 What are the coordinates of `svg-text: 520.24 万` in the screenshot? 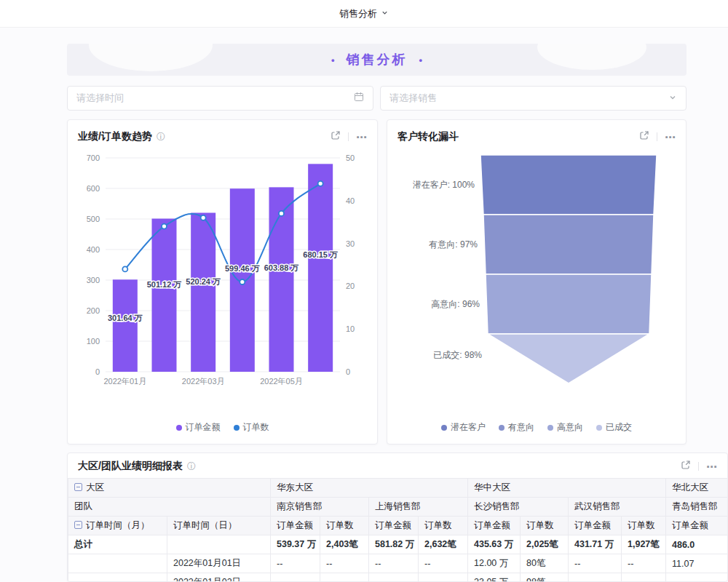 It's located at (203, 282).